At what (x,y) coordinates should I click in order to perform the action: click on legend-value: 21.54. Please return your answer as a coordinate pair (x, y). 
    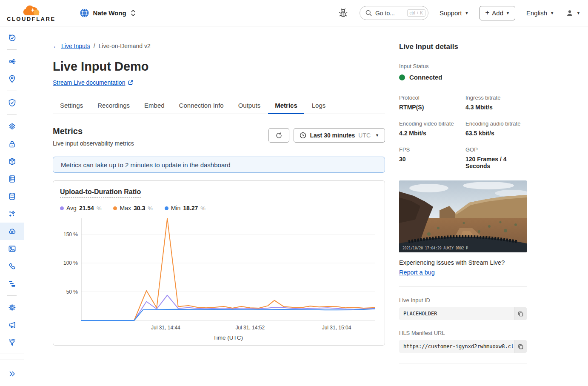
    Looking at the image, I should click on (87, 208).